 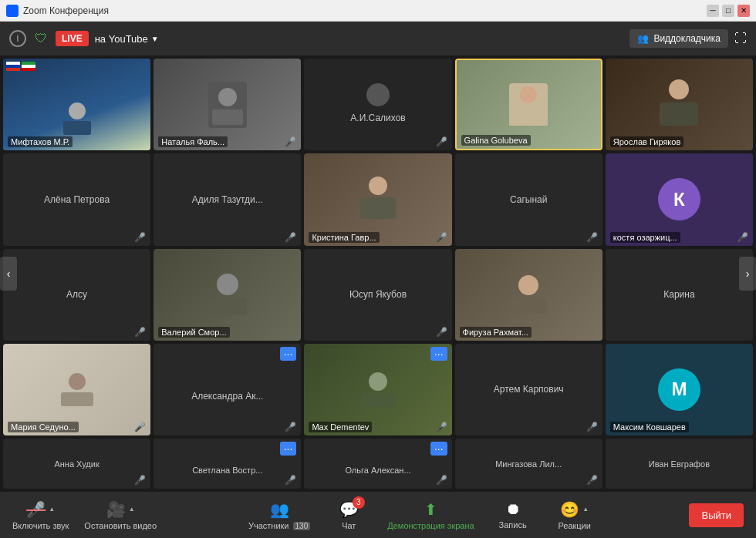 What do you see at coordinates (378, 294) in the screenshot?
I see `participant-name-yusup: Юсуп Якубов` at bounding box center [378, 294].